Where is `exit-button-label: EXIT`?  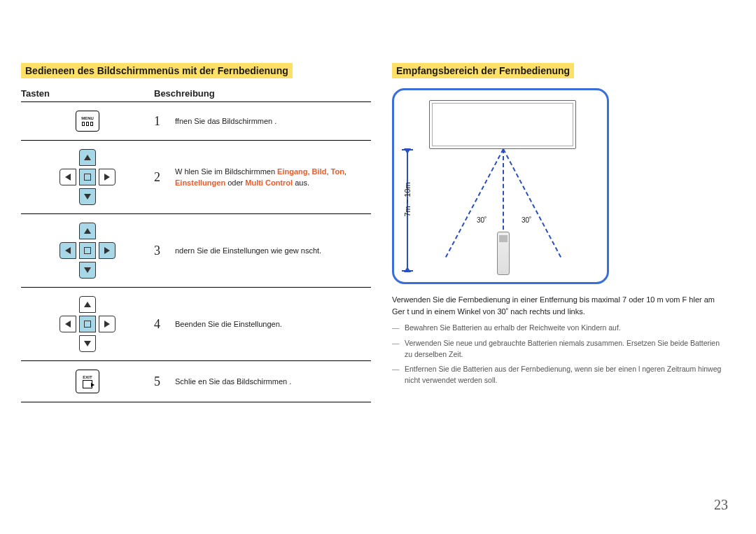 exit-button-label: EXIT is located at coordinates (87, 377).